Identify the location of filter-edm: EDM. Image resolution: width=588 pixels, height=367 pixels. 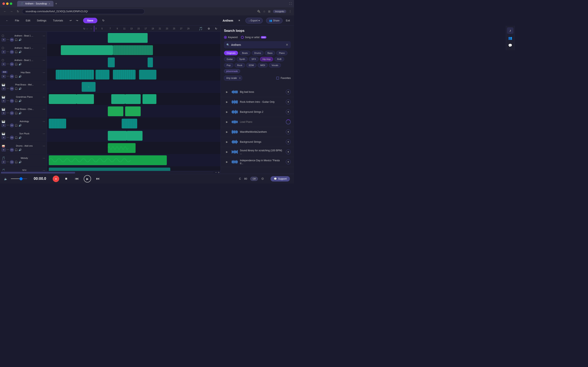
(251, 65).